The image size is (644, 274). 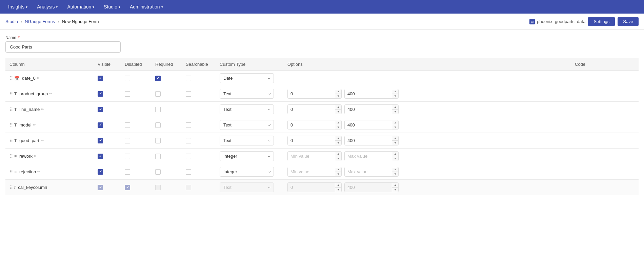 What do you see at coordinates (188, 172) in the screenshot?
I see `searchable-checkbox-rejection` at bounding box center [188, 172].